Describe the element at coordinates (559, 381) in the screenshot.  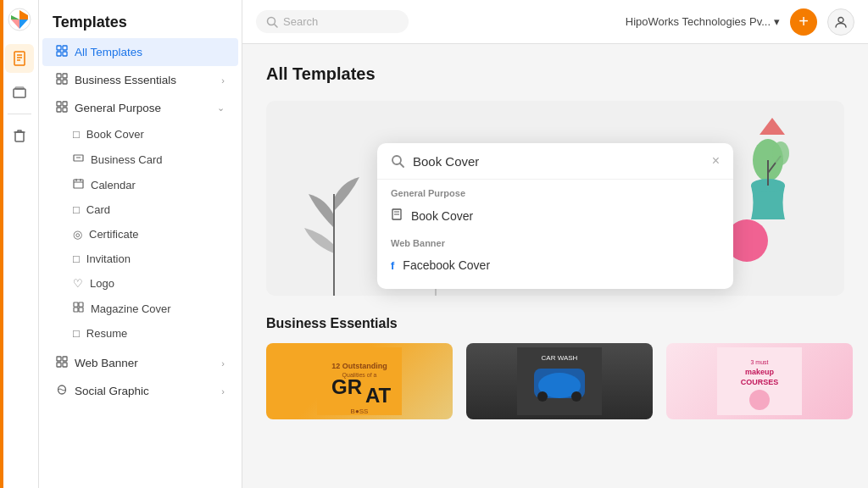
I see `template-card-car-wash: CAR WASH` at that location.